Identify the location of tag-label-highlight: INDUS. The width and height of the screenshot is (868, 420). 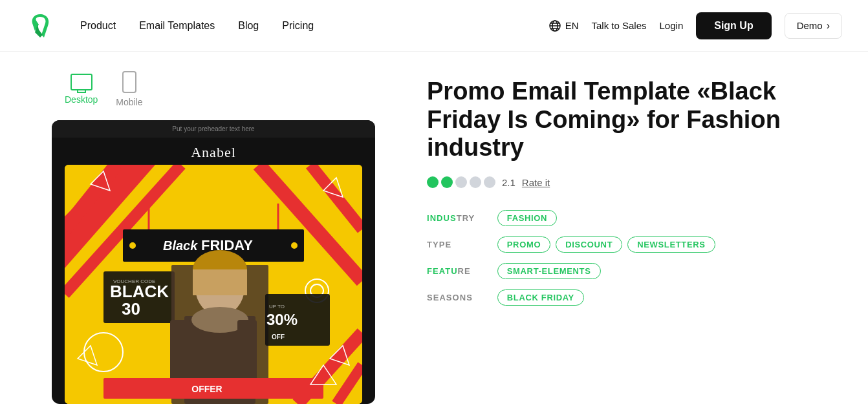
(442, 218).